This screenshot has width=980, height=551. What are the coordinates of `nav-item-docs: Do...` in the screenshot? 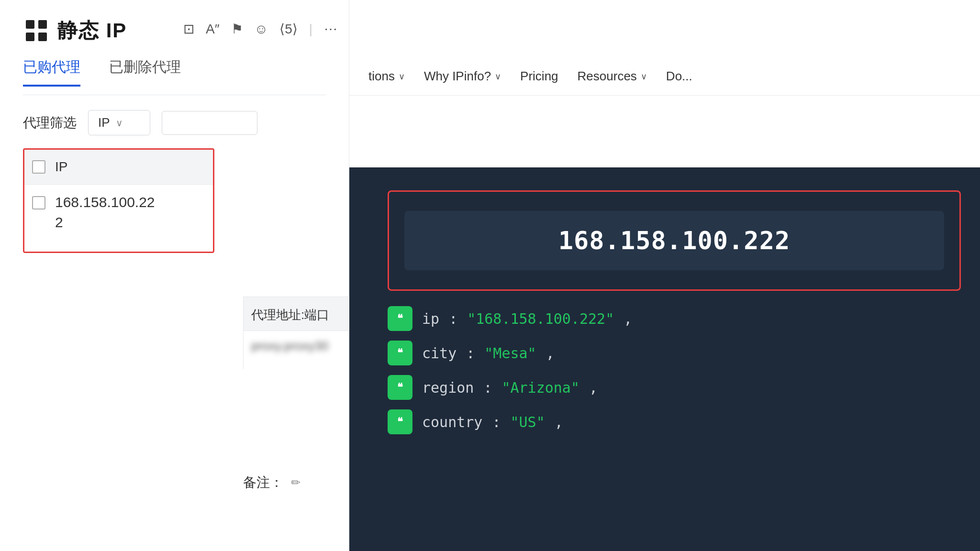 It's located at (679, 77).